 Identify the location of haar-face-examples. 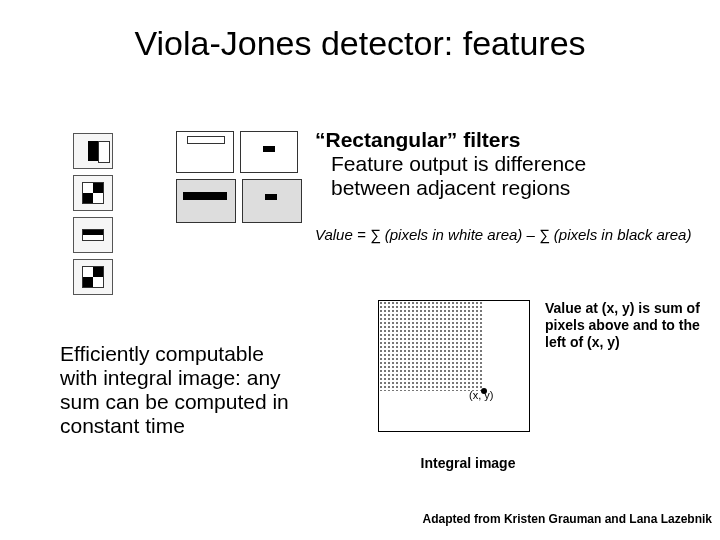
(240, 179).